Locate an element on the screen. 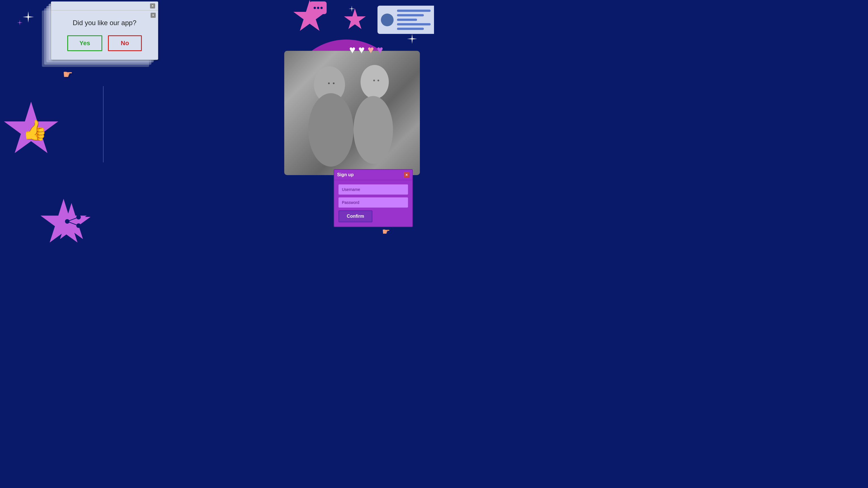 The image size is (868, 488). dialog-close-inner: × is located at coordinates (153, 15).